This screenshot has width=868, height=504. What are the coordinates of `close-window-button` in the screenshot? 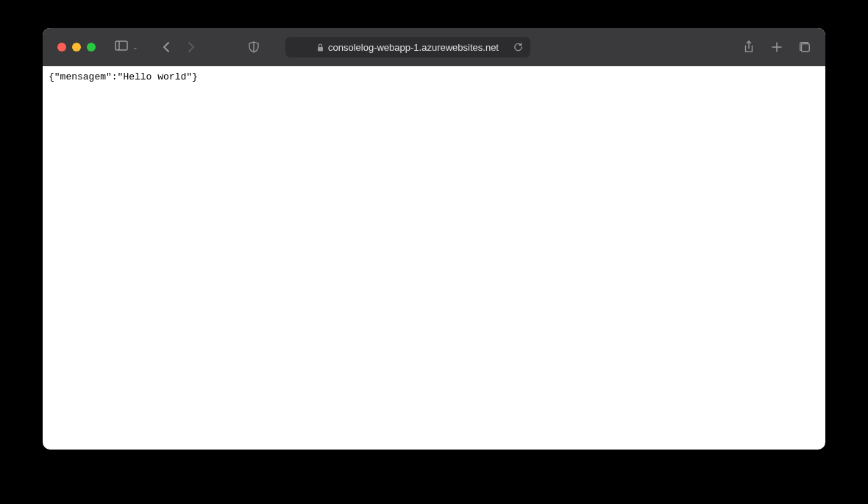 It's located at (62, 47).